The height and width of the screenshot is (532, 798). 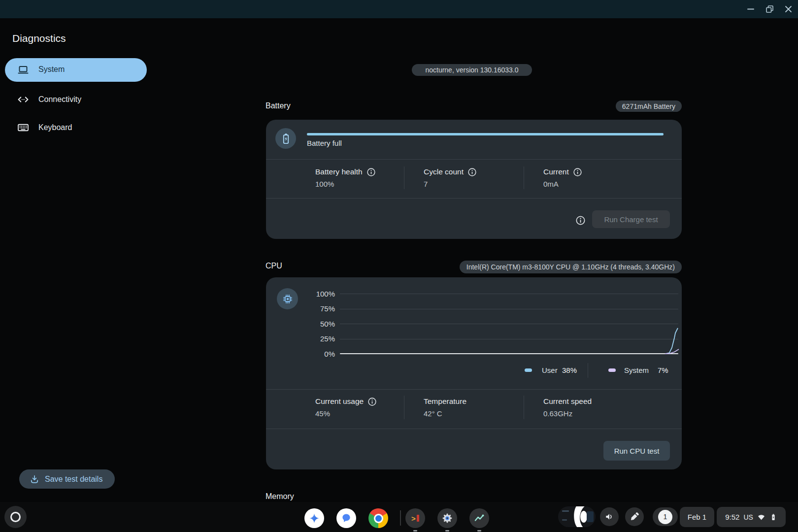 I want to click on battery-health-stat: Battery health, so click(x=346, y=172).